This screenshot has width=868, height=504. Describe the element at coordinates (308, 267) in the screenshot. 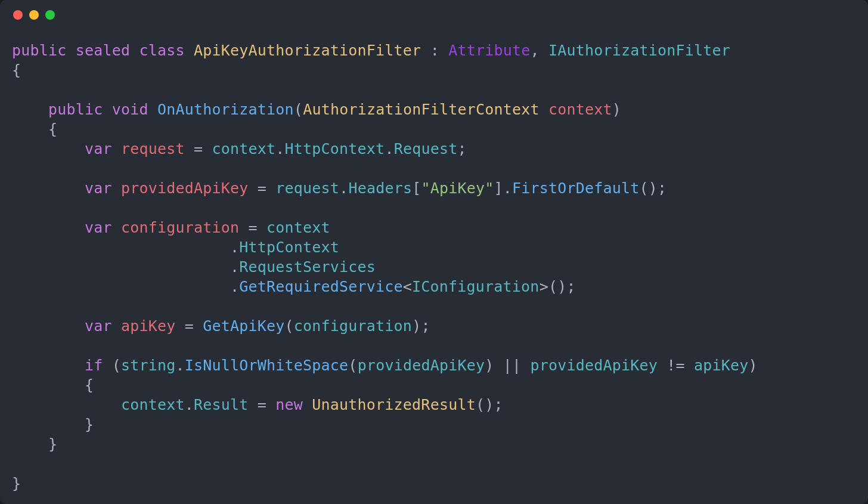

I see `property: RequestServices` at that location.